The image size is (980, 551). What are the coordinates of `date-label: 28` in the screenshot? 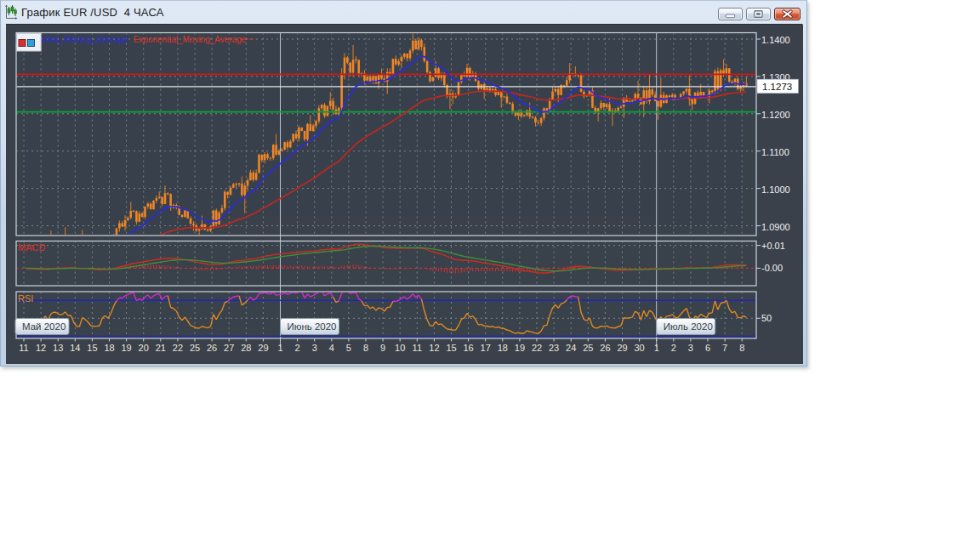 It's located at (246, 348).